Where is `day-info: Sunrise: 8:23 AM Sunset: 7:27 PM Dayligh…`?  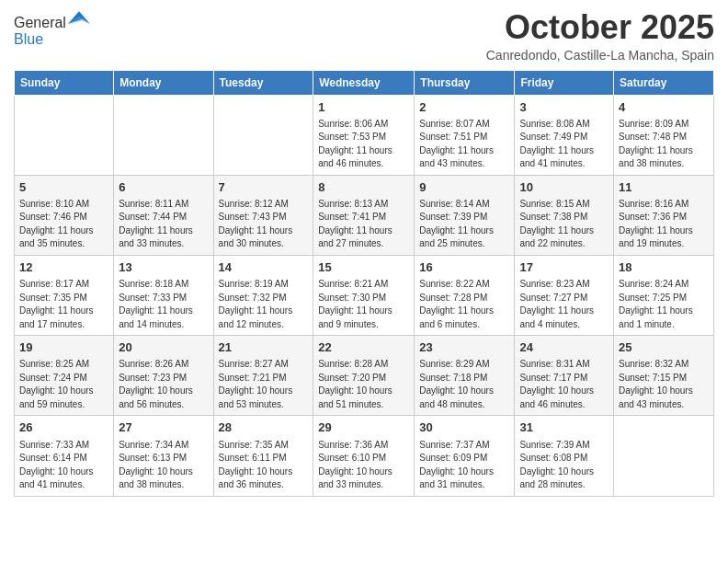
day-info: Sunrise: 8:23 AM Sunset: 7:27 PM Dayligh… is located at coordinates (564, 304).